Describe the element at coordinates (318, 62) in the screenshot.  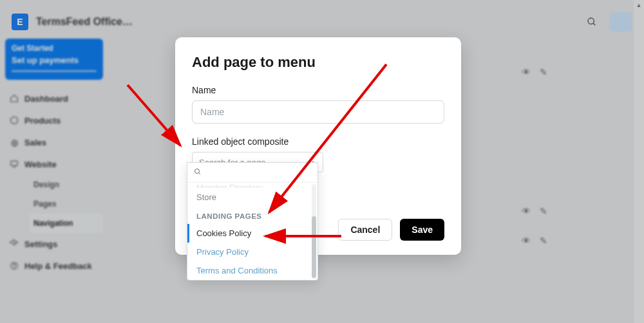
I see `modal-title: Add page to menu` at that location.